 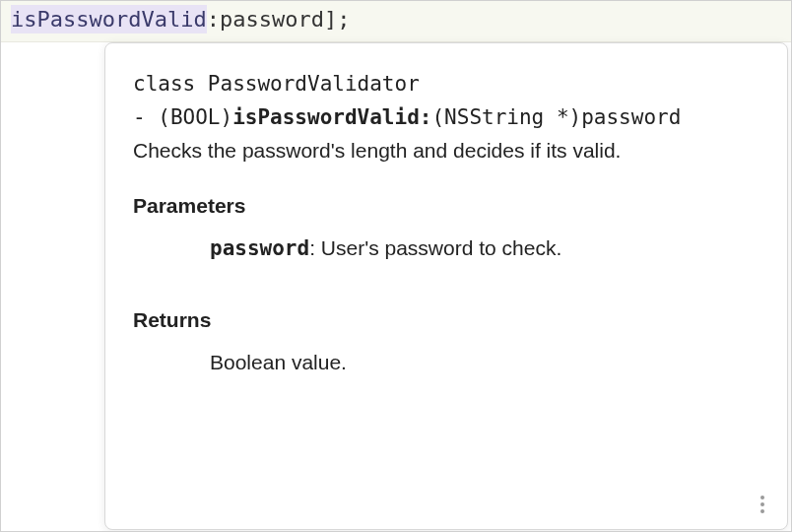 I want to click on signature-prefix: - (BOOL), so click(x=183, y=117).